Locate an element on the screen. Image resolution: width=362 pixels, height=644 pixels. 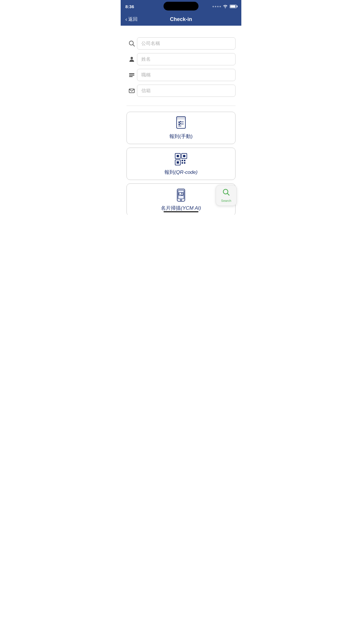
manual-checkin-label: 報到(手動) is located at coordinates (181, 136).